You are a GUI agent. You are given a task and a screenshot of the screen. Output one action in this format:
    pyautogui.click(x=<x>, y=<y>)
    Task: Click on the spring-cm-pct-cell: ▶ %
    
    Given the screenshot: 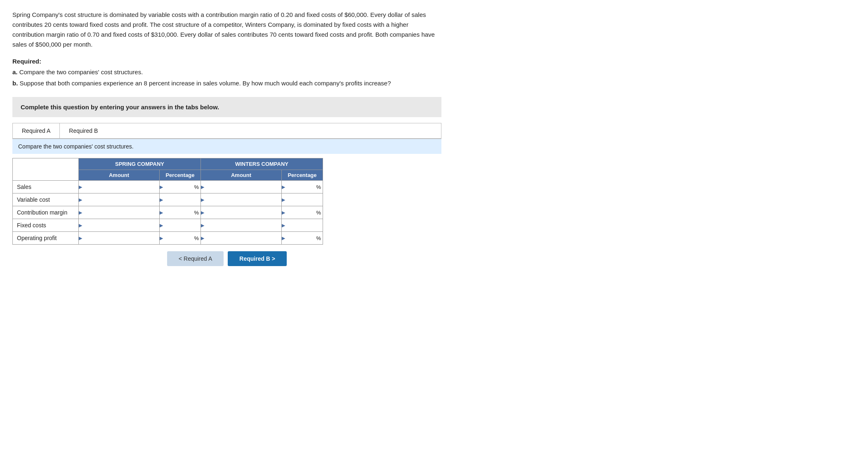 What is the action you would take?
    pyautogui.click(x=180, y=213)
    